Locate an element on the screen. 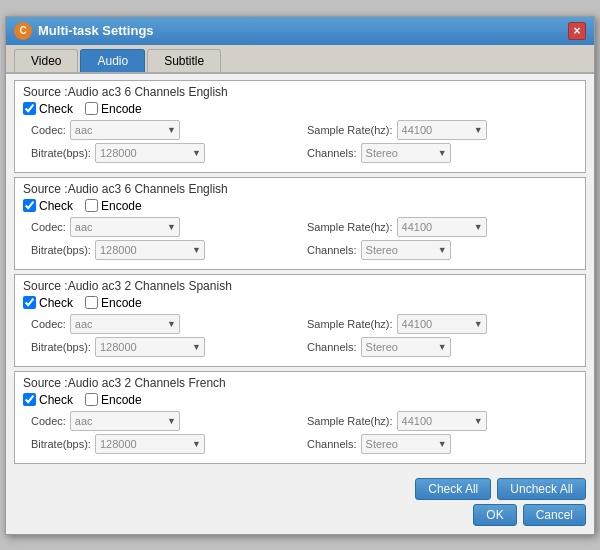 Image resolution: width=600 pixels, height=550 pixels. check-row-1: Check Encode is located at coordinates (300, 109).